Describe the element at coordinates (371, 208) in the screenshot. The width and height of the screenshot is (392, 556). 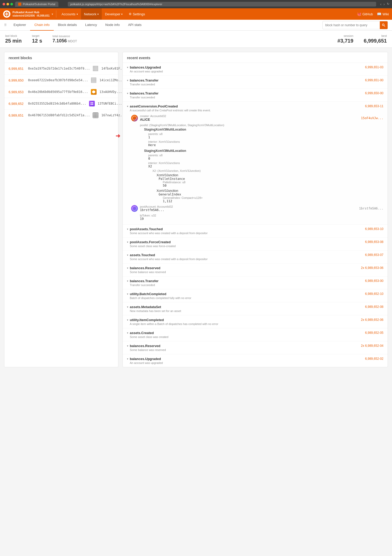
I see `pool-account-addr: 1brstfm5A6...` at that location.